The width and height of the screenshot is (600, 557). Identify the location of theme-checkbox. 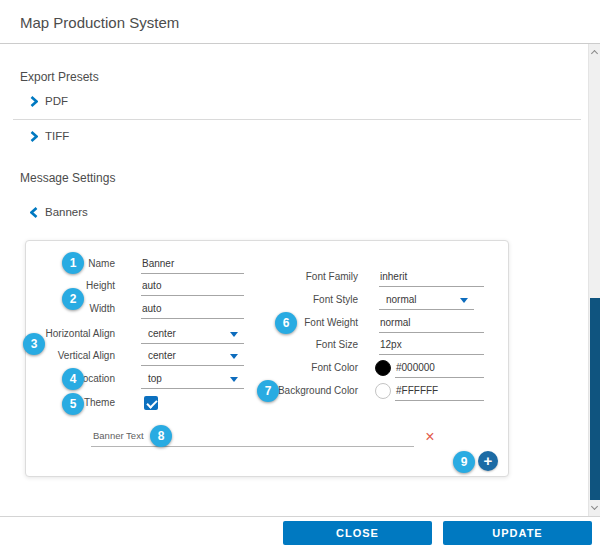
(151, 403).